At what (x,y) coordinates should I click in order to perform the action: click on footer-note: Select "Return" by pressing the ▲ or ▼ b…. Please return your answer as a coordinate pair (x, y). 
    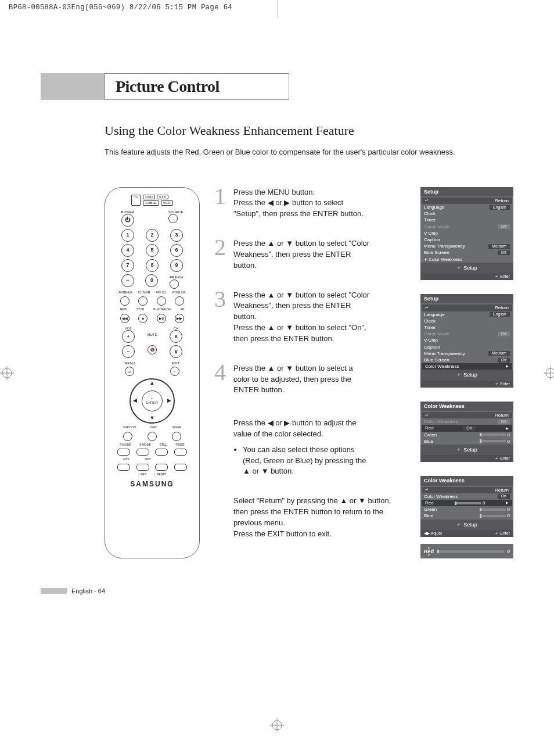
    Looking at the image, I should click on (319, 517).